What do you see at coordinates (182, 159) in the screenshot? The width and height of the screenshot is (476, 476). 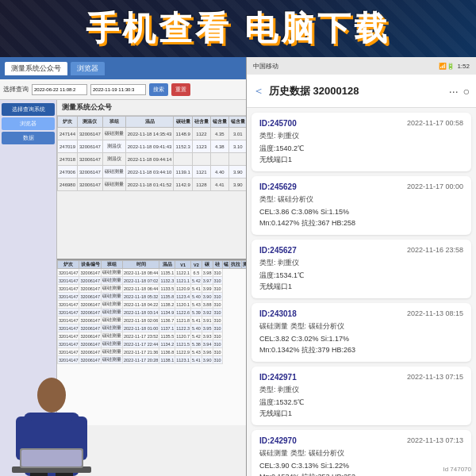 I see `cell-v1` at bounding box center [182, 159].